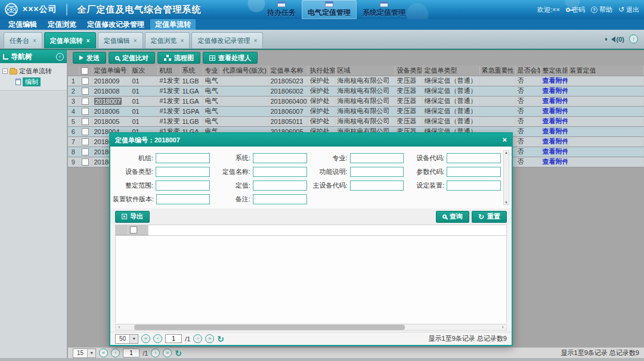 This screenshot has width=644, height=361. Describe the element at coordinates (356, 111) in the screenshot. I see `table-row: 4201800601#1发变组1GPA电气201806007保护处海南核电有限公…` at that location.